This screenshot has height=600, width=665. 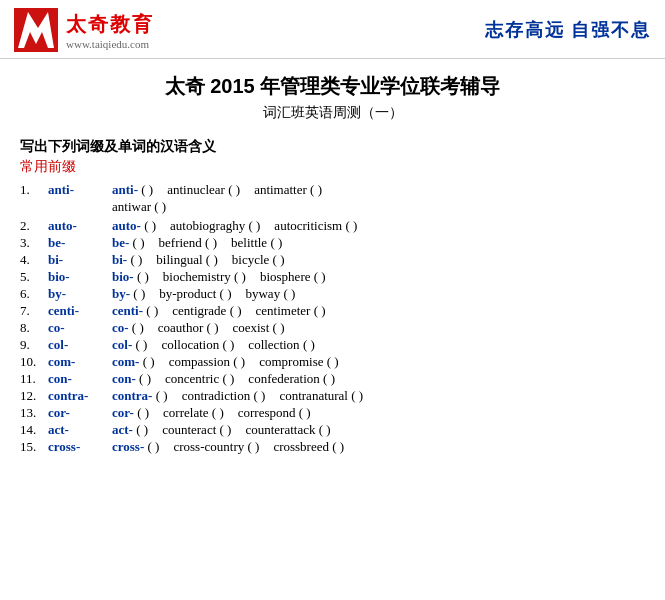 What do you see at coordinates (80, 328) in the screenshot?
I see `prefix-label: co-` at bounding box center [80, 328].